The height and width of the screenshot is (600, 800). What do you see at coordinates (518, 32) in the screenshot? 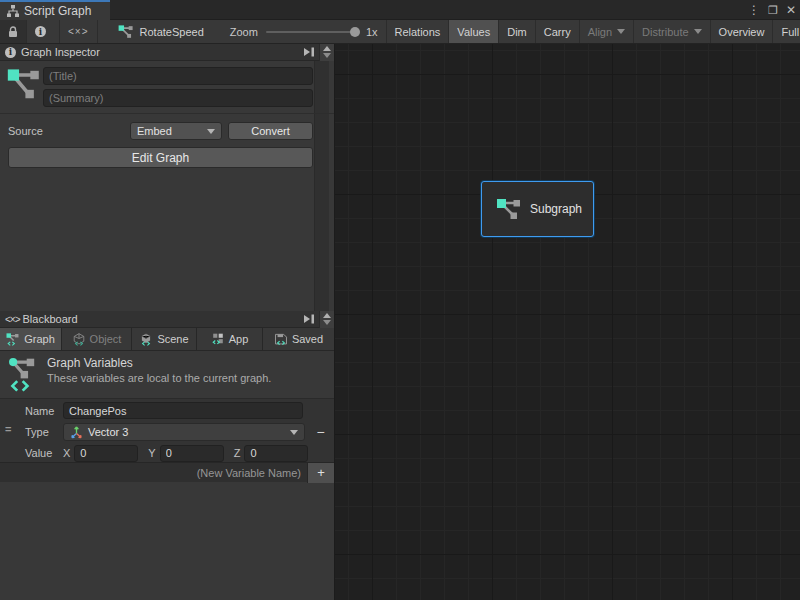
I see `dim-button: Dim` at bounding box center [518, 32].